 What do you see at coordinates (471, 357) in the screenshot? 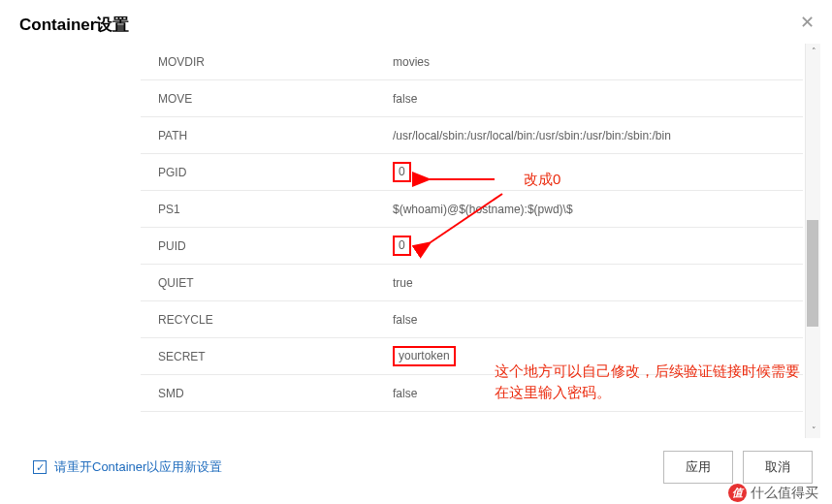
I see `table-row: SECRET yourtoken` at bounding box center [471, 357].